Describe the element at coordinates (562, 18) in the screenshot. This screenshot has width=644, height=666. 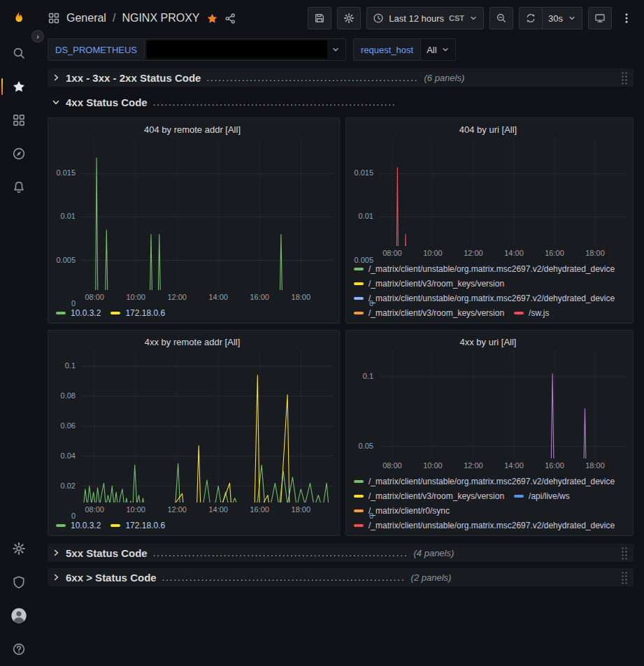
I see `refresh-interval-dropdown: 30s` at that location.